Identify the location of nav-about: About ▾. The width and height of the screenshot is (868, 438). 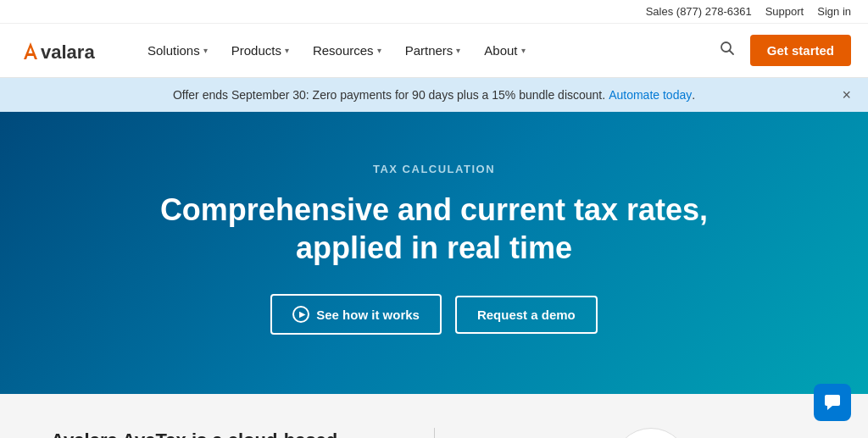
(504, 51).